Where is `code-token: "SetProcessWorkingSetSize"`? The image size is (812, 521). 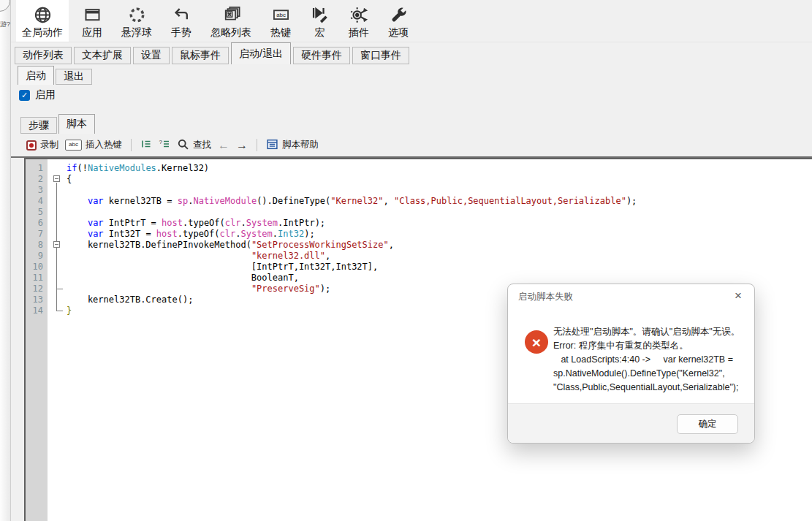
code-token: "SetProcessWorkingSetSize" is located at coordinates (320, 245).